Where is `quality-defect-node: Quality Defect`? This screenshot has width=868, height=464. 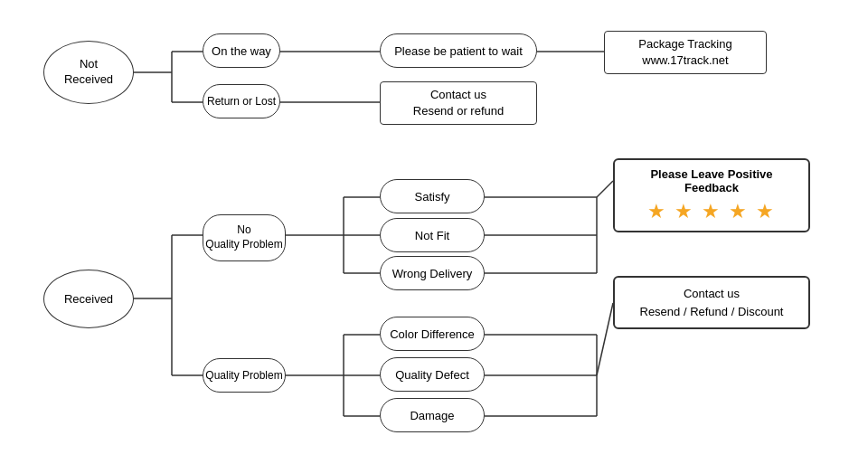 quality-defect-node: Quality Defect is located at coordinates (432, 374).